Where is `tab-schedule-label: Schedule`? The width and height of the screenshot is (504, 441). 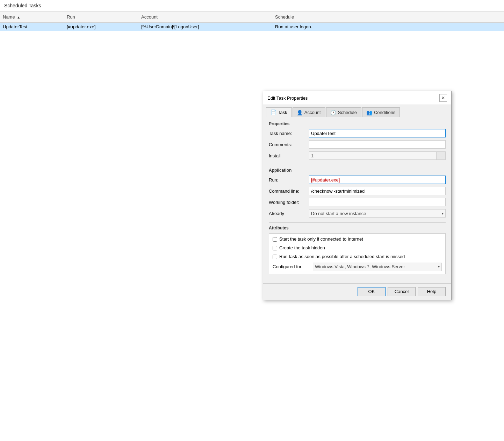
tab-schedule-label: Schedule is located at coordinates (347, 113).